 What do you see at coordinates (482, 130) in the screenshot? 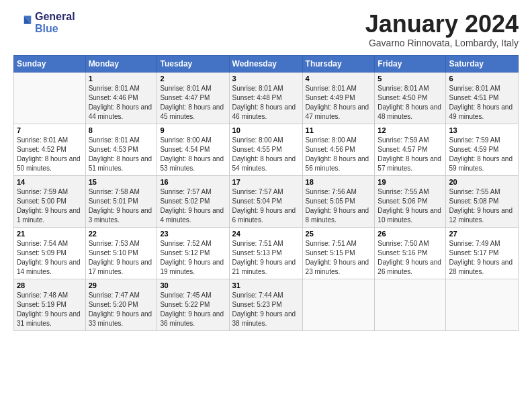
I see `day-number: 13` at bounding box center [482, 130].